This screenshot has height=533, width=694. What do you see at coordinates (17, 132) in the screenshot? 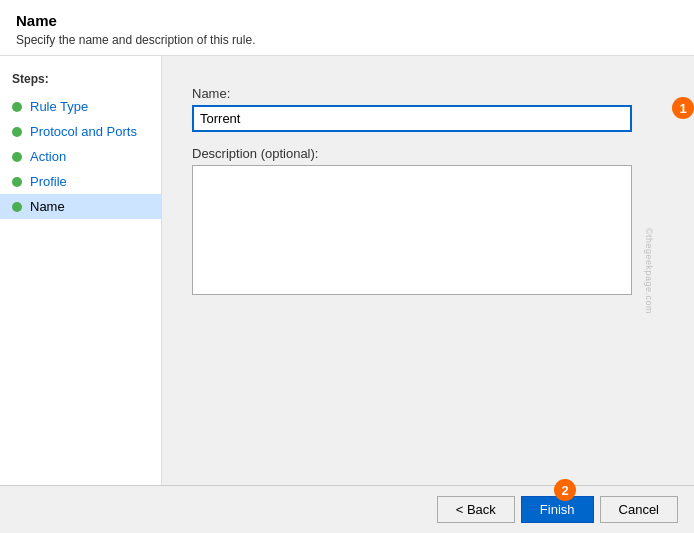
I see `step-dot-protocol-ports` at bounding box center [17, 132].